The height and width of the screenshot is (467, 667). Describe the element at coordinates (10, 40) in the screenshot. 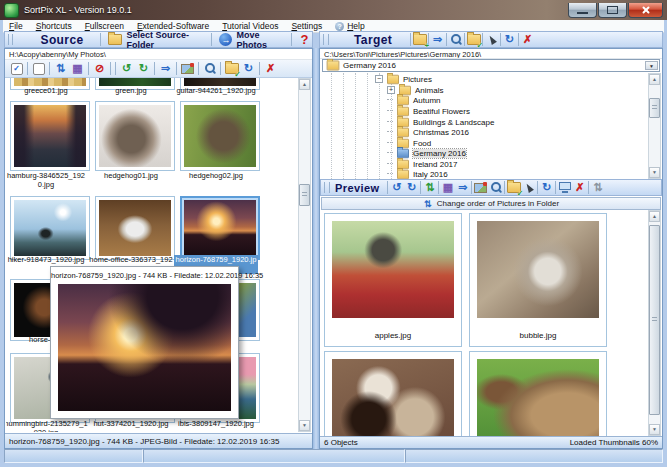

I see `drag-grip` at that location.